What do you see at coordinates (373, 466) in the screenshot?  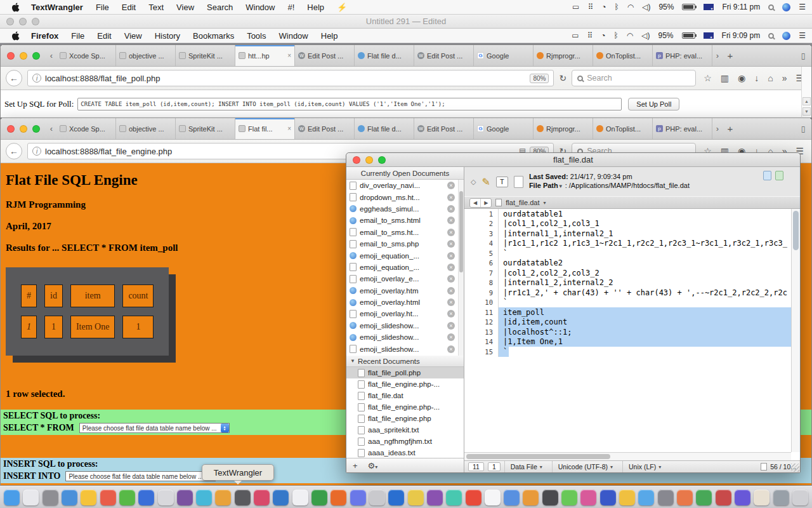 I see `sidebar-actions-gear-icon: ⚙▾` at bounding box center [373, 466].